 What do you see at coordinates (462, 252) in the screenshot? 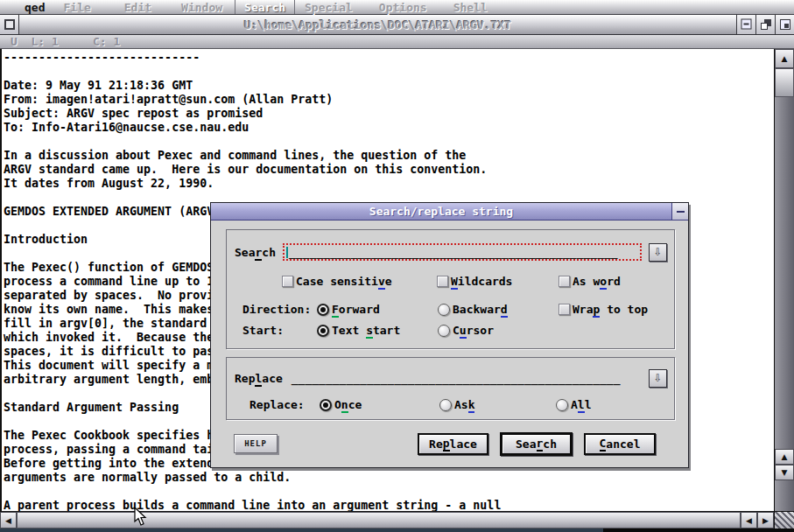
I see `search-input: ________________________________________…` at bounding box center [462, 252].